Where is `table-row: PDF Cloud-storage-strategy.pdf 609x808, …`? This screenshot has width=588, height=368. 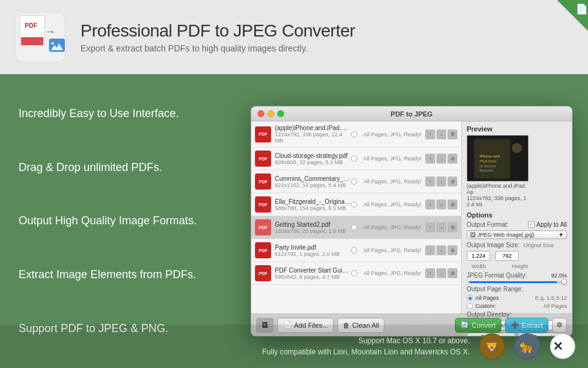
table-row: PDF Cloud-storage-strategy.pdf 609x808, … is located at coordinates (357, 159).